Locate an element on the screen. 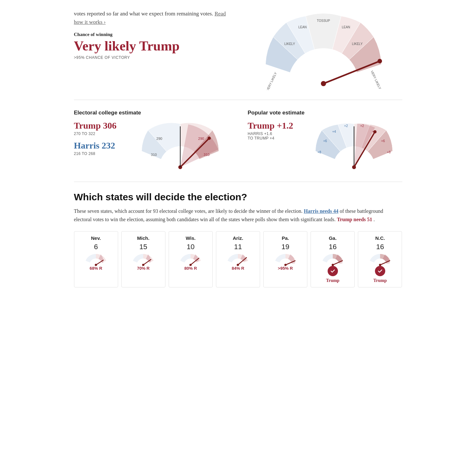 Image resolution: width=476 pixels, height=471 pixels. top-gauge-area: VERY LIKELY LIKELY LEAN TOSSUP LEAN LIKE… is located at coordinates (323, 48).